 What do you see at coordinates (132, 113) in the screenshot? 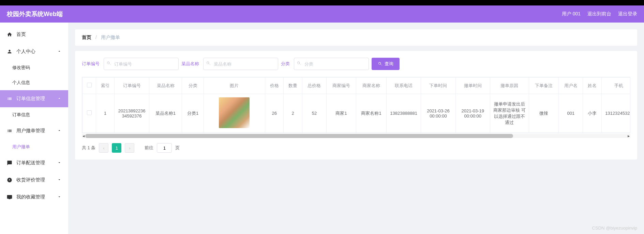
I see `cell-order-no: 2021389223634592376` at bounding box center [132, 113].